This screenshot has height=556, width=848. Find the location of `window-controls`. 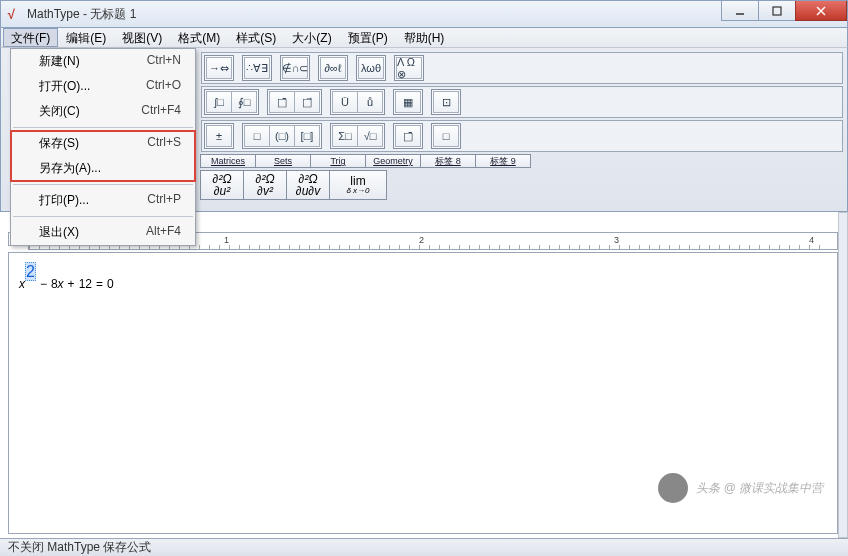

window-controls is located at coordinates (784, 11).